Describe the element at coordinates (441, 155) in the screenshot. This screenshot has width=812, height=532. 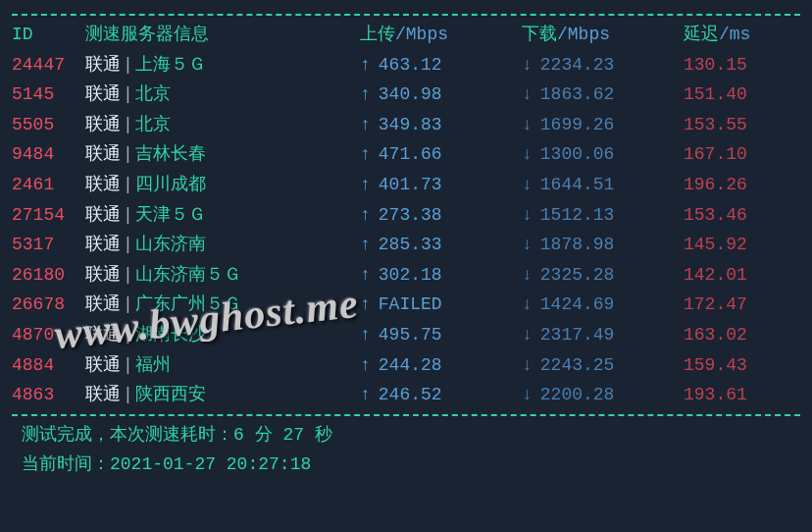
I see `cell-upload: ↑471.66` at that location.